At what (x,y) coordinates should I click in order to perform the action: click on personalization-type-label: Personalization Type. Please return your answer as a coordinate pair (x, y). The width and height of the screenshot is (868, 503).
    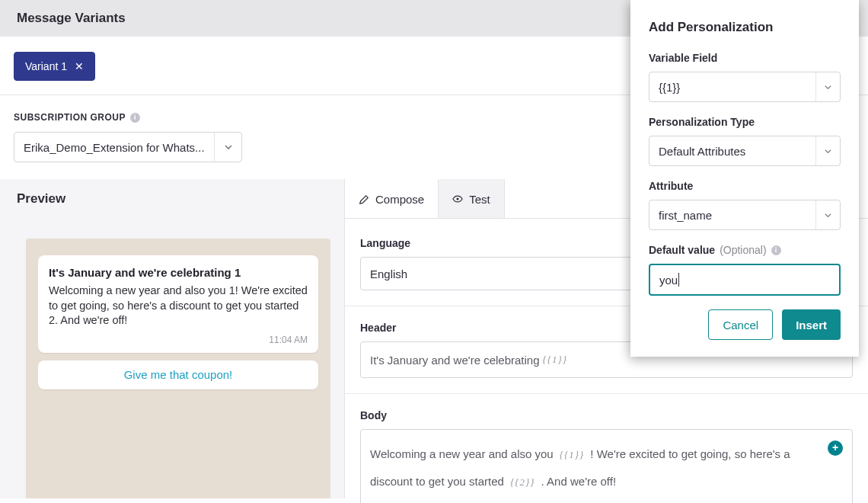
    Looking at the image, I should click on (745, 122).